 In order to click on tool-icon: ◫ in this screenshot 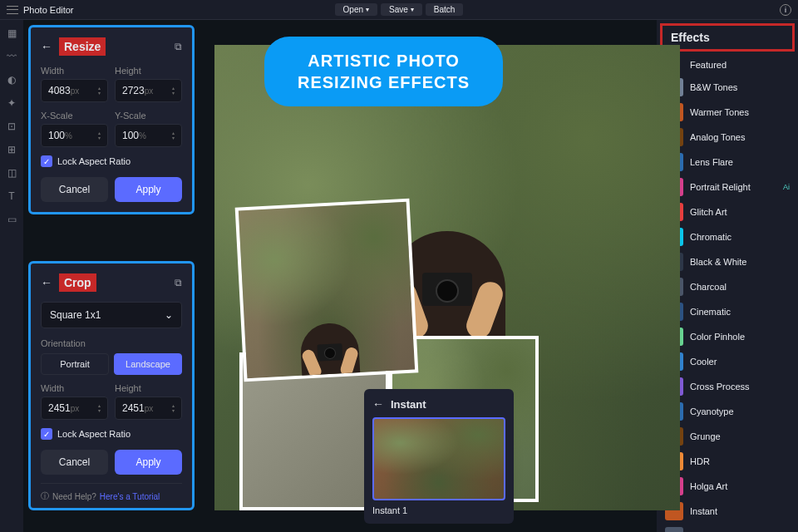, I will do `click(12, 173)`.